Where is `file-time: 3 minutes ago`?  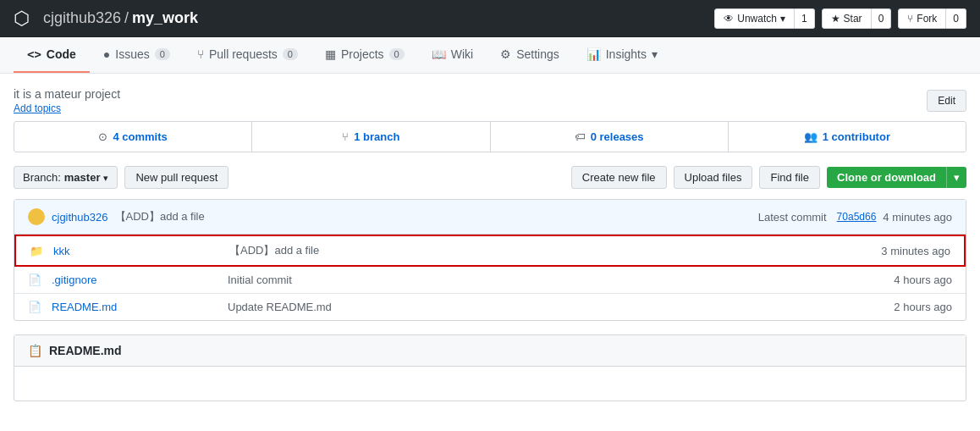 file-time: 3 minutes ago is located at coordinates (916, 251).